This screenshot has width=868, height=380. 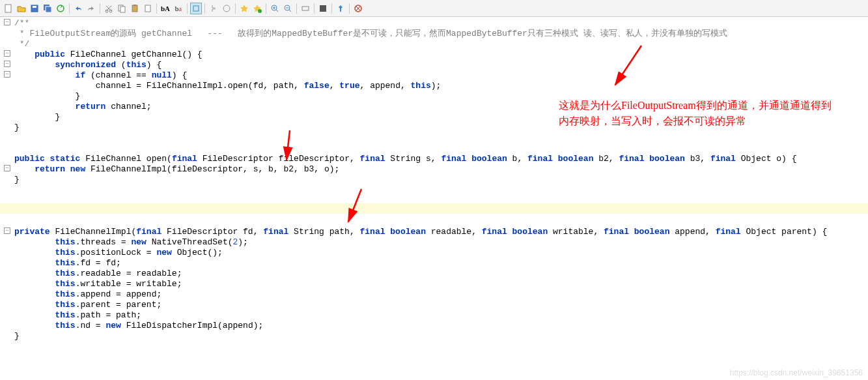 I want to click on fit-icon, so click(x=305, y=8).